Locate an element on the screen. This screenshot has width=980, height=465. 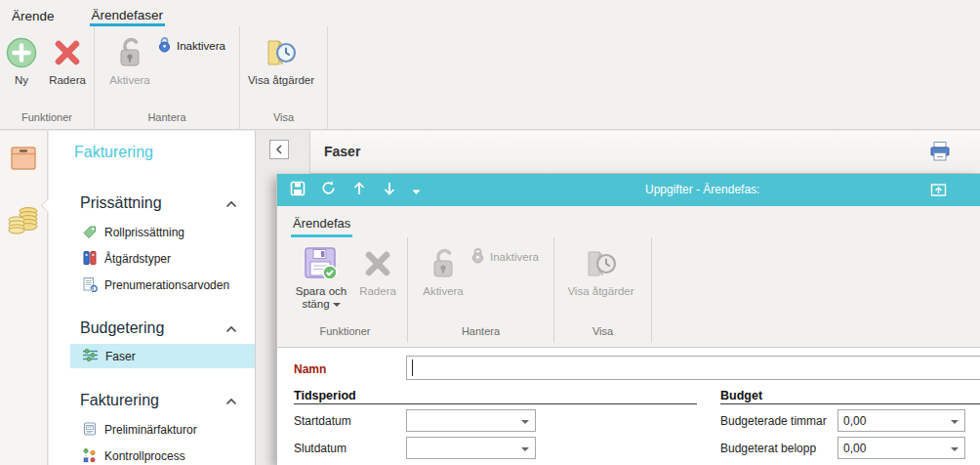
dialog-tab-arendefas: Ärendefas is located at coordinates (322, 226).